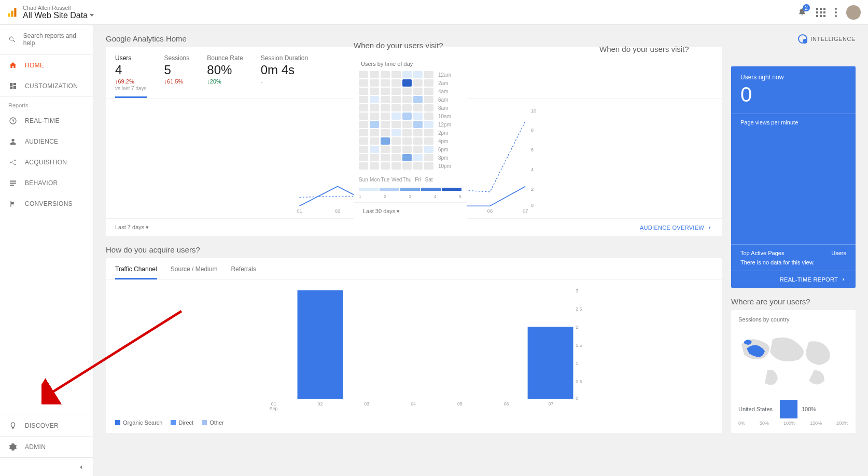 Image resolution: width=868 pixels, height=476 pixels. What do you see at coordinates (47, 467) in the screenshot?
I see `sidebar-collapse-button` at bounding box center [47, 467].